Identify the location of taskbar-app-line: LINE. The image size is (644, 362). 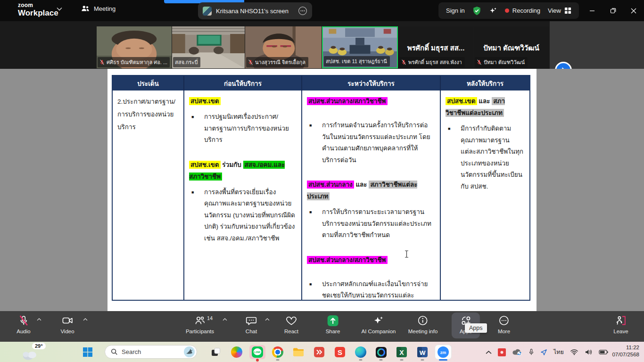
(257, 352).